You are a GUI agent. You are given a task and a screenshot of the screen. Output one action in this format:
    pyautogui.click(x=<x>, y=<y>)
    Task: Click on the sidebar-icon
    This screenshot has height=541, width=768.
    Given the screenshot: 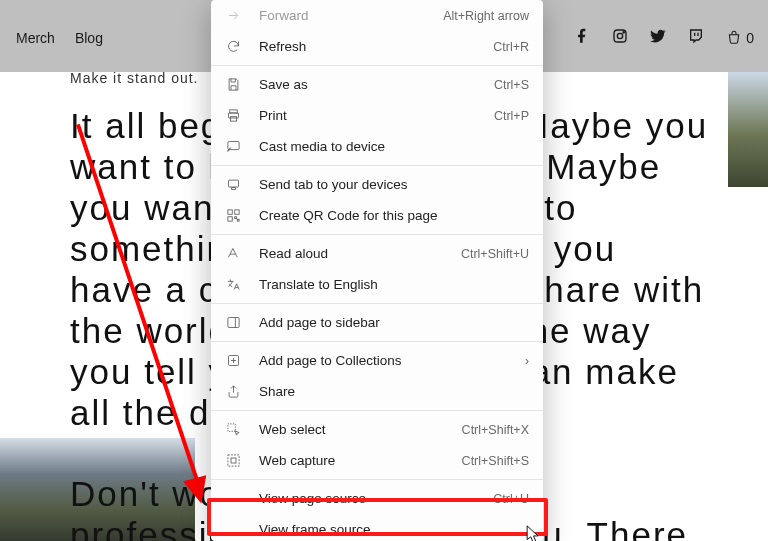 What is the action you would take?
    pyautogui.click(x=234, y=322)
    